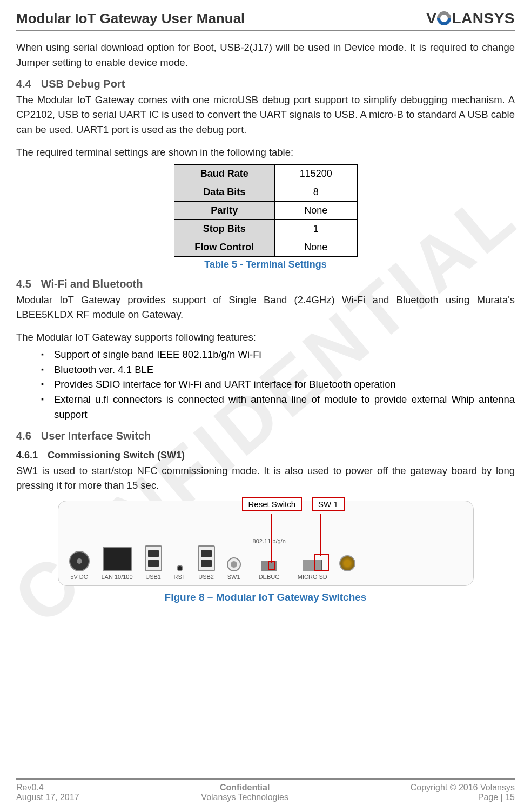  Describe the element at coordinates (131, 18) in the screenshot. I see `document-title: Modular IoT Gateway User Manual` at that location.